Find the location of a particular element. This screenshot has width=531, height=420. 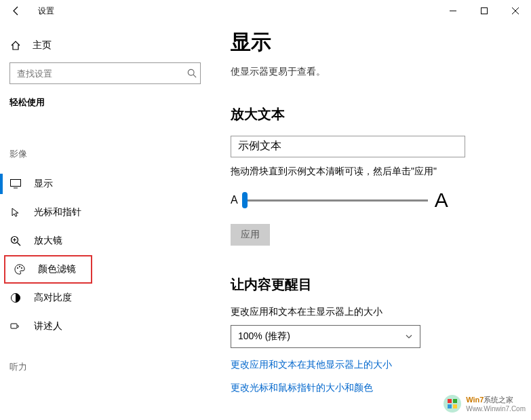

big-a-icon: A is located at coordinates (441, 200).